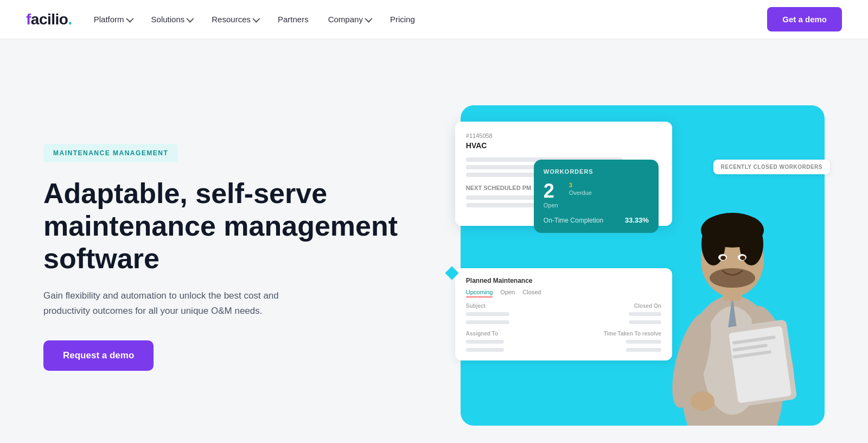  Describe the element at coordinates (403, 20) in the screenshot. I see `nav-pricing: Pricing` at that location.